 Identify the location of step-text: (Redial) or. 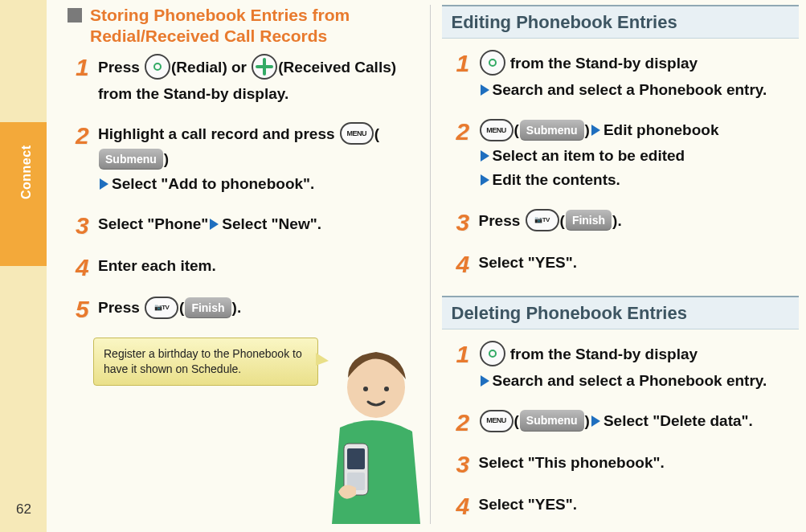
(211, 66).